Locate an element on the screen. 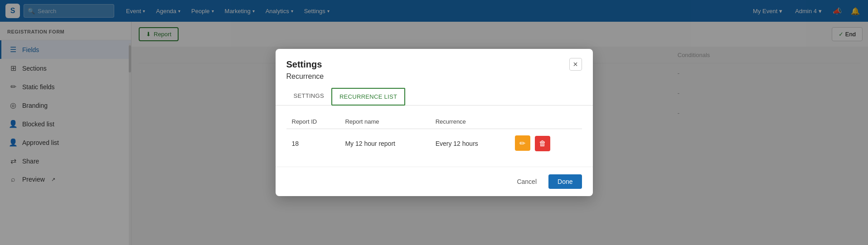 The height and width of the screenshot is (245, 868). modal-title: Settings is located at coordinates (305, 64).